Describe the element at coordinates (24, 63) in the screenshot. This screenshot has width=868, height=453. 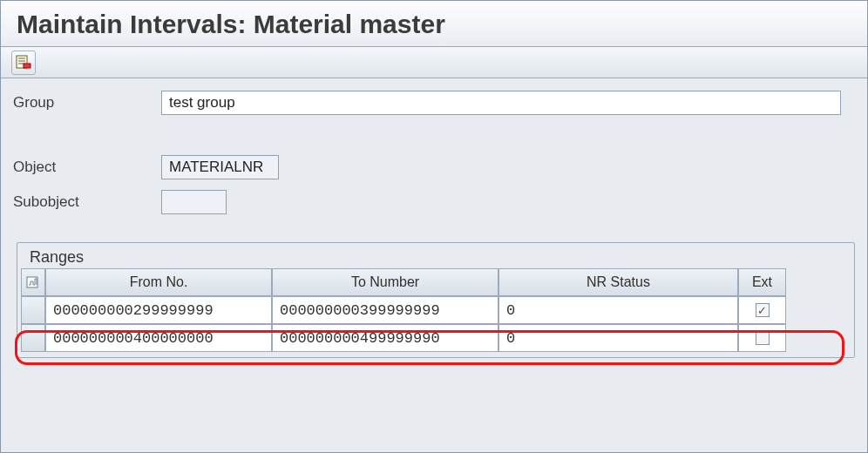
I see `intervals-icon` at that location.